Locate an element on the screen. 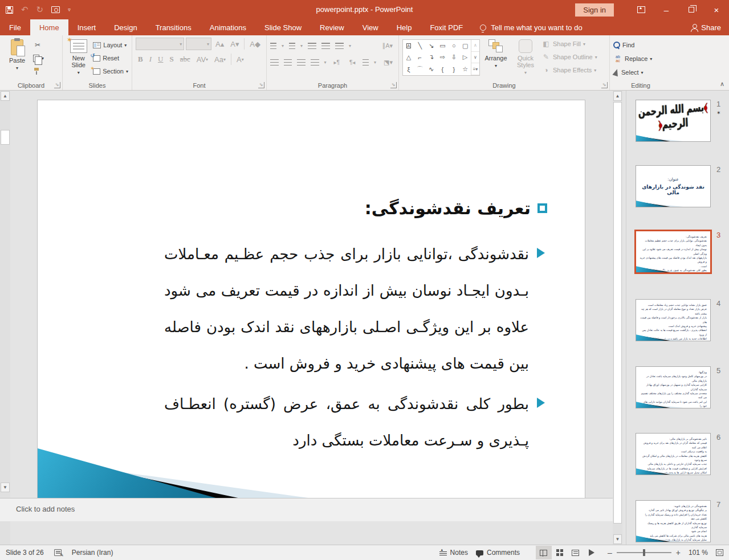 Image resolution: width=729 pixels, height=560 pixels. convert-smartart-icon: ⬔▾ is located at coordinates (388, 62).